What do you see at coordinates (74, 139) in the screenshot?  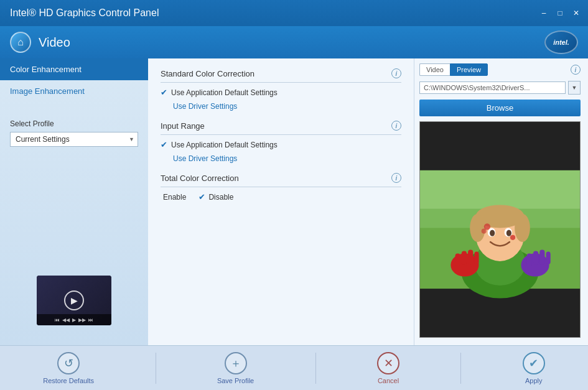 I see `profile-select: Current Settings` at bounding box center [74, 139].